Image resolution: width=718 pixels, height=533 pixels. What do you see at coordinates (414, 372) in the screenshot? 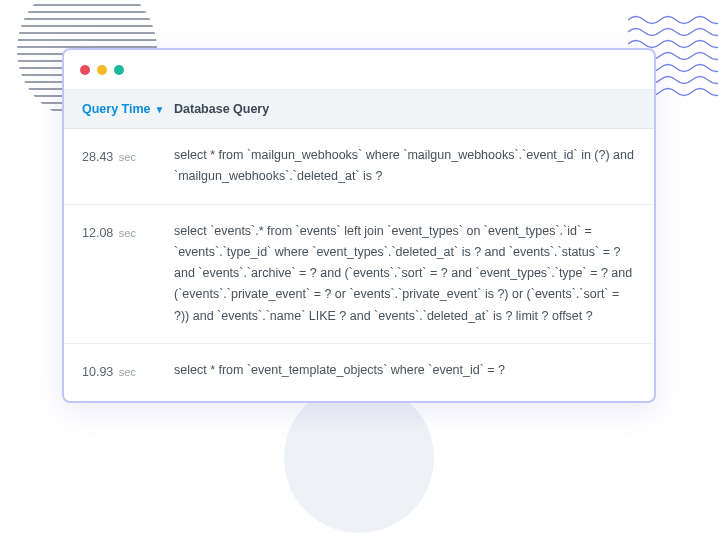
I see `cell-database-query: select * from `event_template_objects` w…` at bounding box center [414, 372].